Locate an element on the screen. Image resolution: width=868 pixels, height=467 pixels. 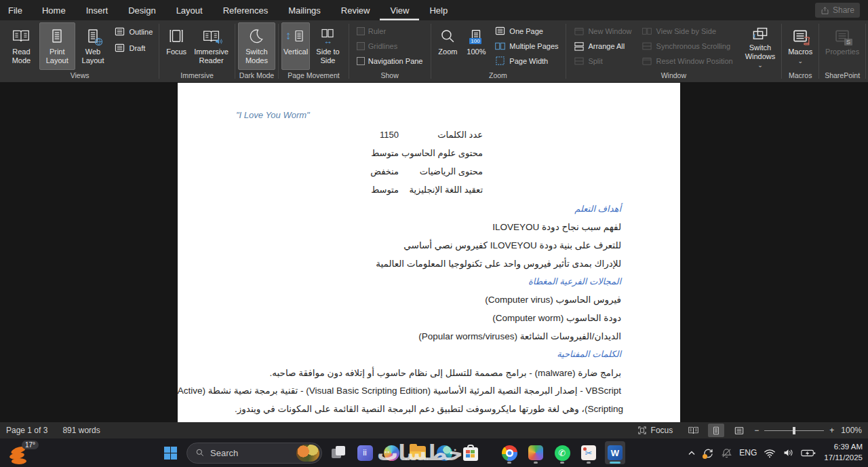
web-layout-button: Web Layout is located at coordinates (94, 46).